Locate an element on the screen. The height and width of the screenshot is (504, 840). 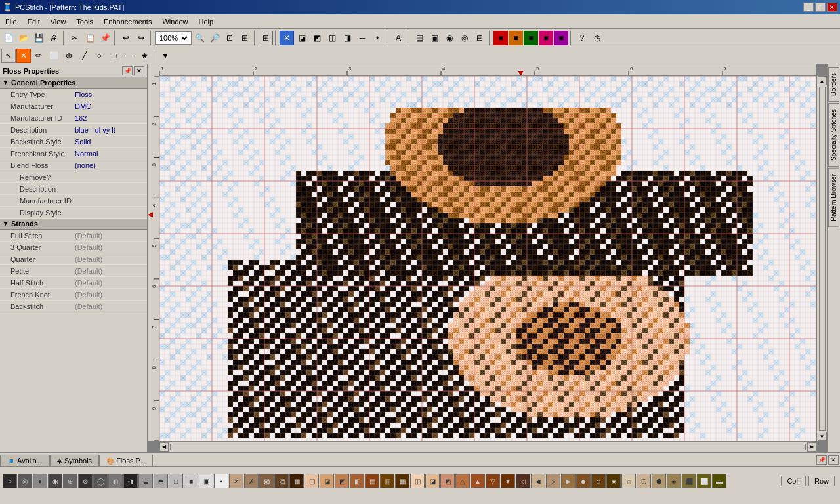
swatch-22: ◩ is located at coordinates (342, 481).